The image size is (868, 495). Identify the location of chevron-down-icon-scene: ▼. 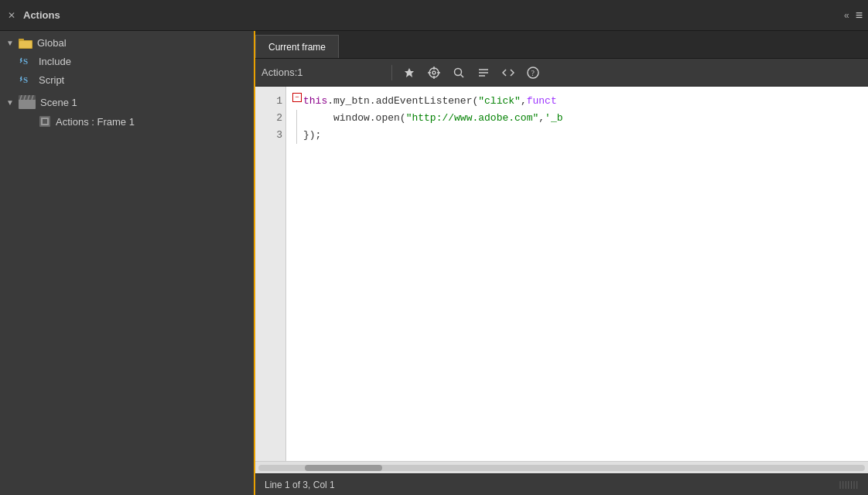
(10, 102).